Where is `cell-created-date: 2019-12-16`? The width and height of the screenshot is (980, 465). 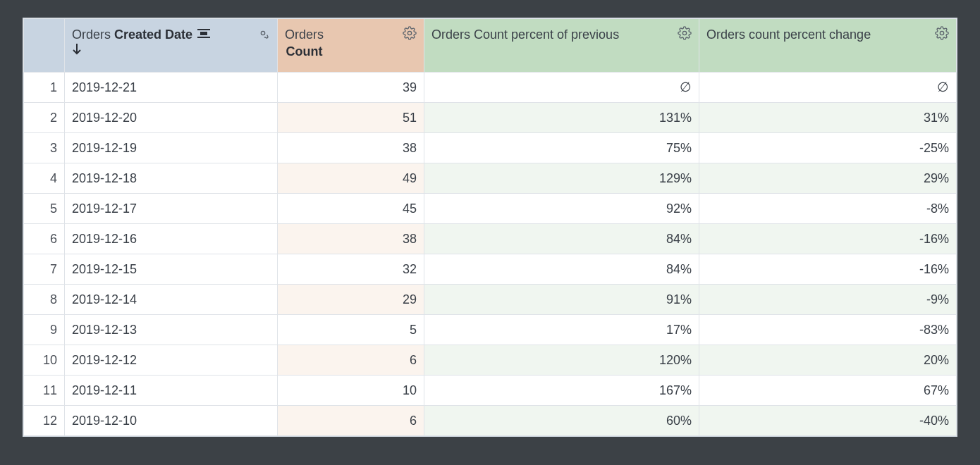 cell-created-date: 2019-12-16 is located at coordinates (171, 240).